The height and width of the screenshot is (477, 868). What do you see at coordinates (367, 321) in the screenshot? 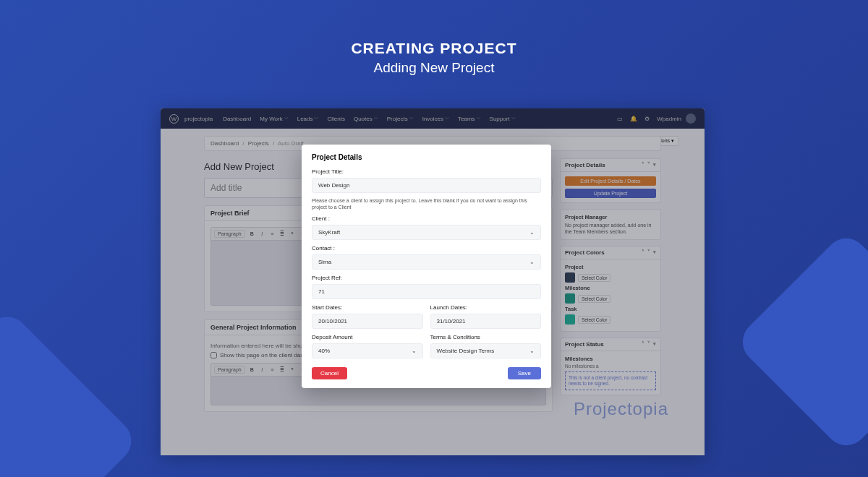
I see `start-date-field: 20/10/2021` at bounding box center [367, 321].